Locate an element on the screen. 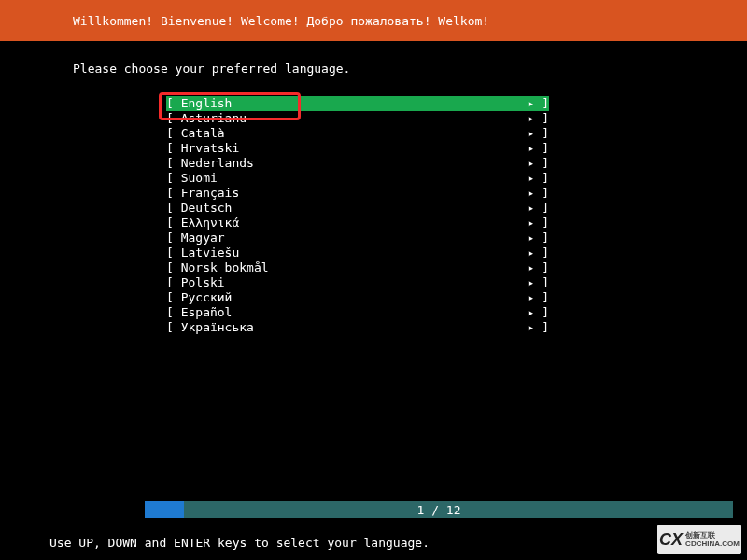 This screenshot has width=747, height=560. language-item: [ Nederlands▸ ] is located at coordinates (358, 163).